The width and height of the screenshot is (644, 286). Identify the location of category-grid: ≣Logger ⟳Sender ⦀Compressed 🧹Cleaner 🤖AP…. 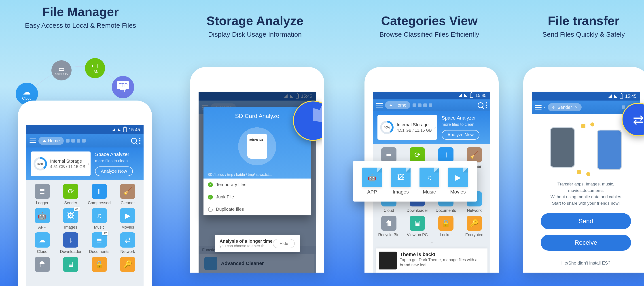
(85, 229).